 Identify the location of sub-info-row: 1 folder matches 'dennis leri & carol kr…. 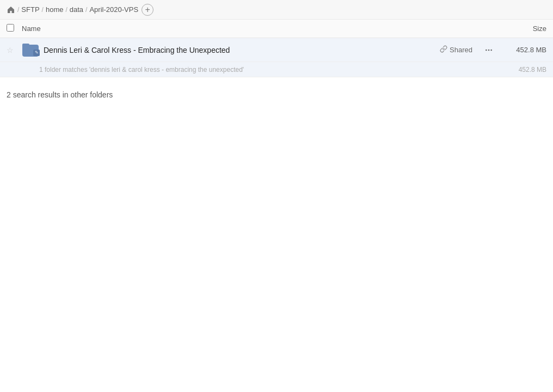
(276, 70).